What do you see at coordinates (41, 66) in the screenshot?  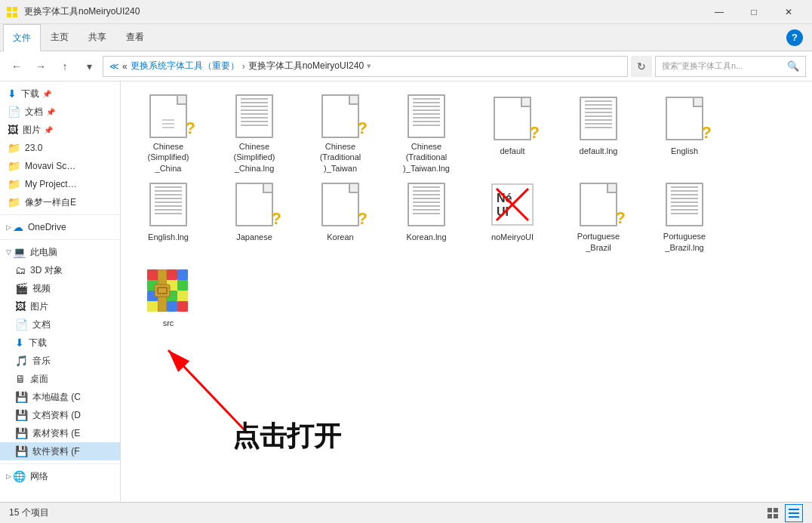 I see `forward-button: →` at bounding box center [41, 66].